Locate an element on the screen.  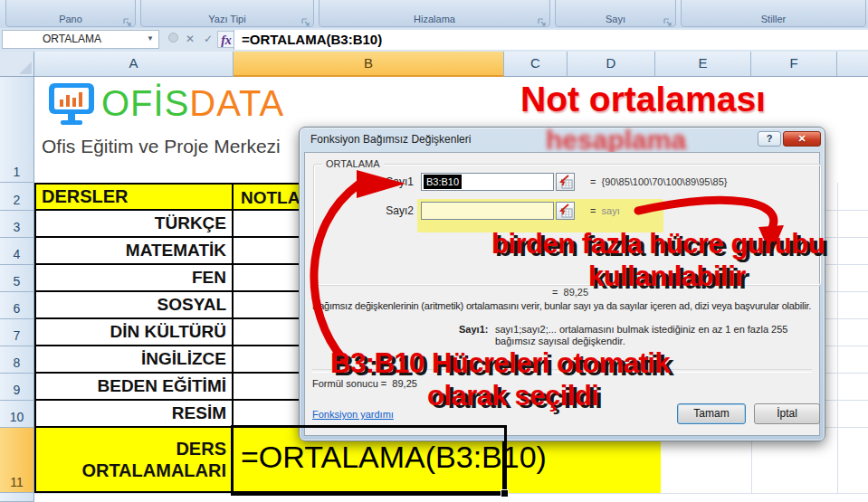
ribbon-group-sayi: Sayı is located at coordinates (615, 14).